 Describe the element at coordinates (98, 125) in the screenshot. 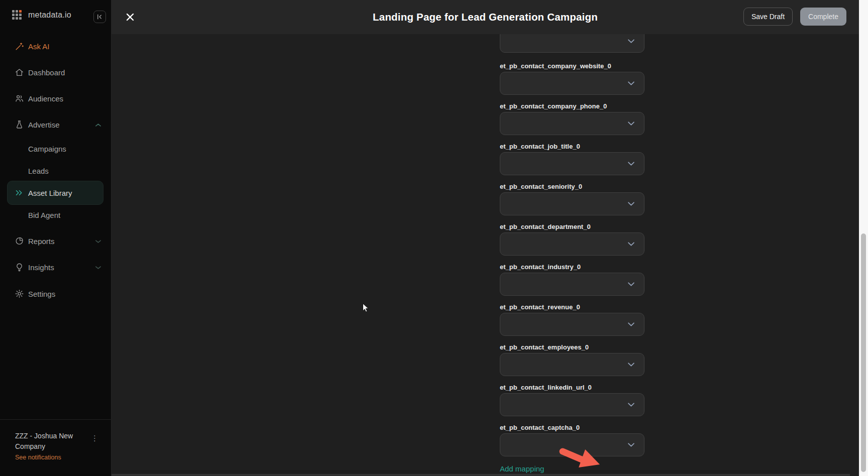

I see `chevron-up-icon` at that location.